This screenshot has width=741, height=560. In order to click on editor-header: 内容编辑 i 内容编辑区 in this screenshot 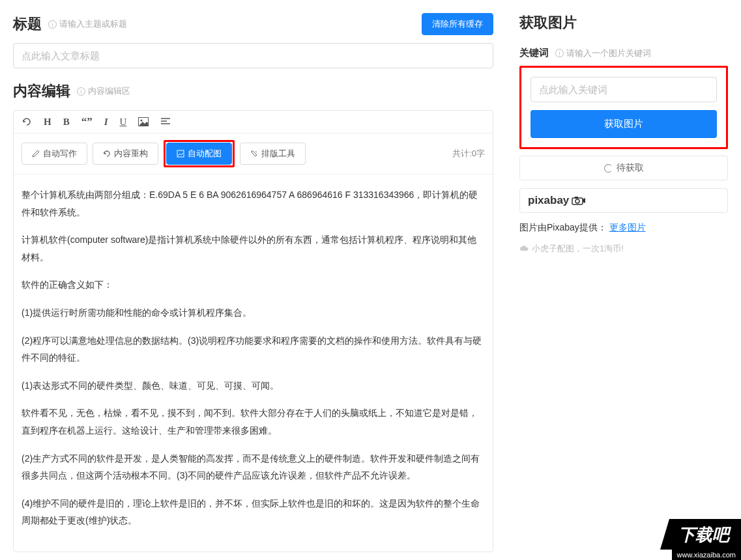, I will do `click(253, 91)`.